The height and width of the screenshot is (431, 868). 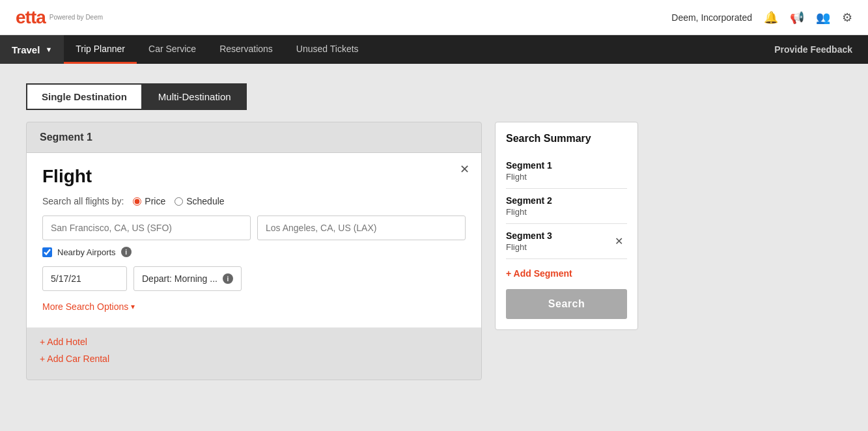 I want to click on to-input, so click(x=361, y=228).